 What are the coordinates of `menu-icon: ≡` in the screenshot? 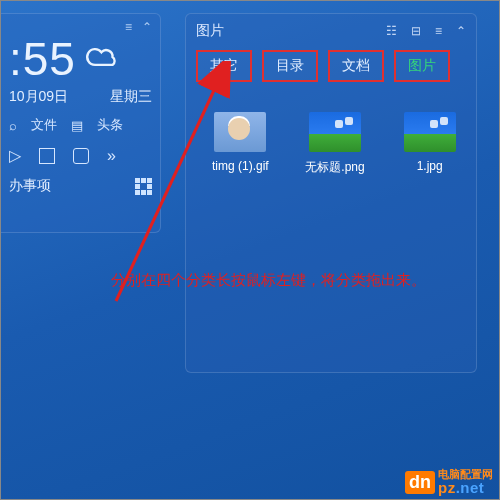 It's located at (128, 27).